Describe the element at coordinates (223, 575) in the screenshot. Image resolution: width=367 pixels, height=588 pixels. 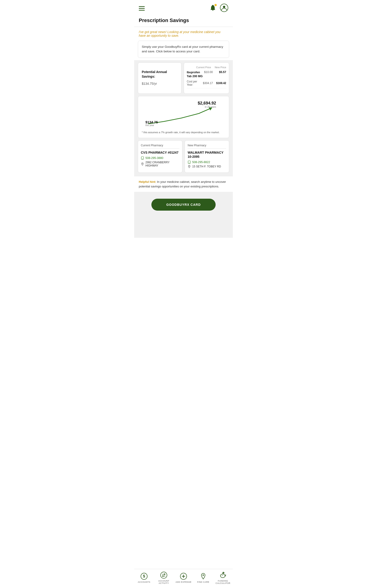
I see `piggy-bank-icon: $` at that location.